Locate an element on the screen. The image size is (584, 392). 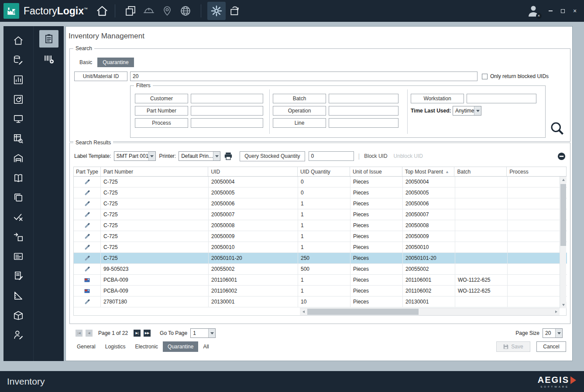
globe-button is located at coordinates (186, 11).